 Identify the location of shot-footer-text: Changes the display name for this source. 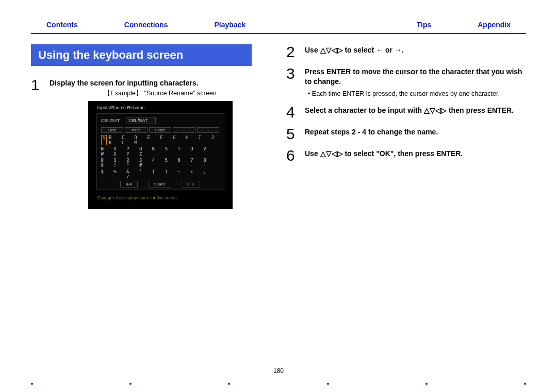
(160, 195).